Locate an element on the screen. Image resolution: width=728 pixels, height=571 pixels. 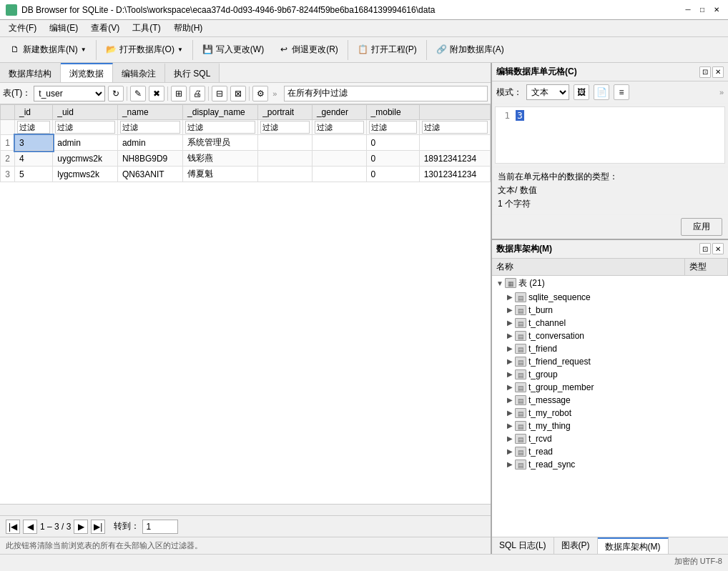
cell-uid-3: lygcmws2k is located at coordinates (86, 174).